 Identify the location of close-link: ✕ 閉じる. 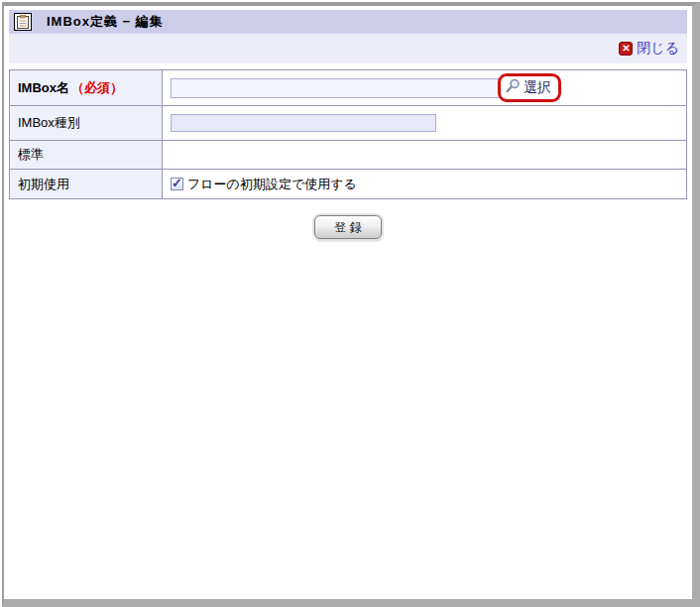
(648, 49).